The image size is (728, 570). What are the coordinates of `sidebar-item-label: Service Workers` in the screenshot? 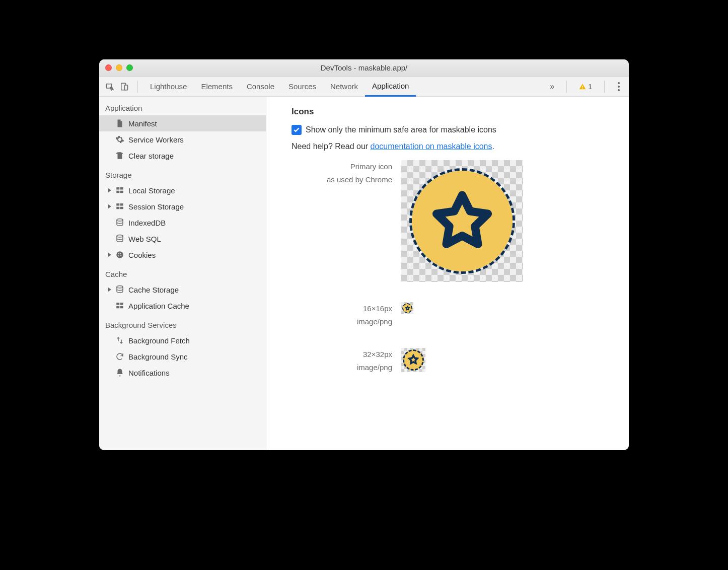 It's located at (156, 140).